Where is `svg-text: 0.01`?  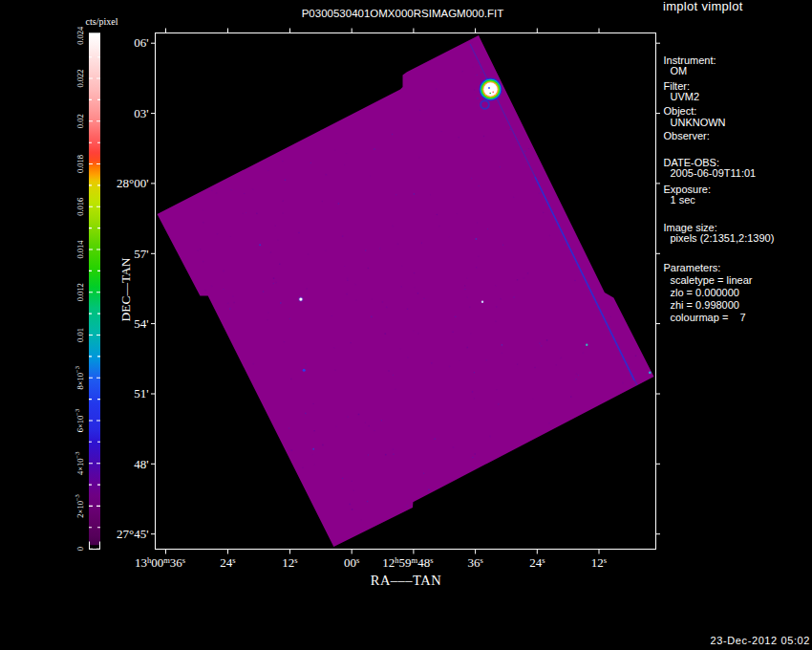
svg-text: 0.01 is located at coordinates (80, 335).